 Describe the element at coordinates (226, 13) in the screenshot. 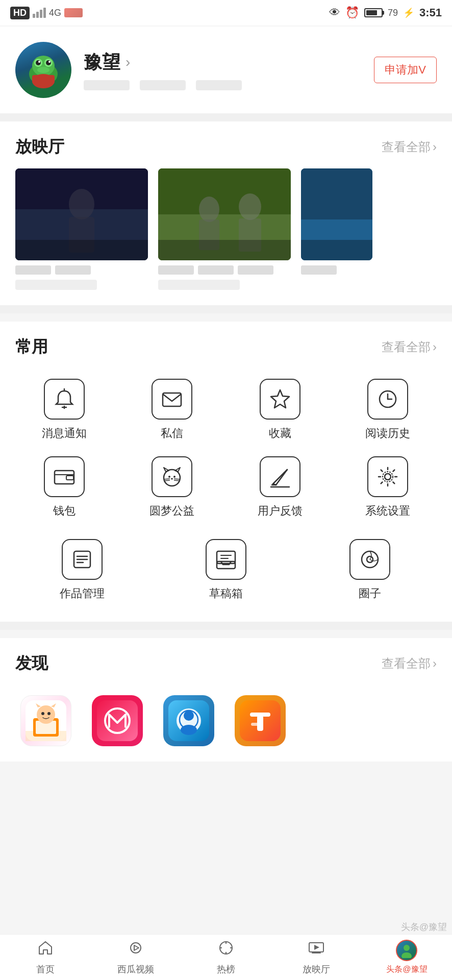

I see `status-bar: HD 4G 👁 ⏰ 79 ⚡ 3:51` at that location.